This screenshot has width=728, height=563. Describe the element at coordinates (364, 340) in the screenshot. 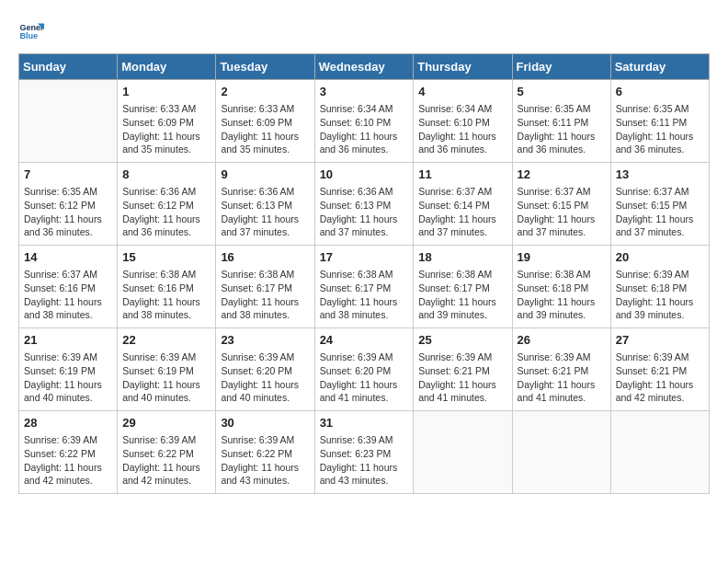

I see `day-number: 24` at that location.